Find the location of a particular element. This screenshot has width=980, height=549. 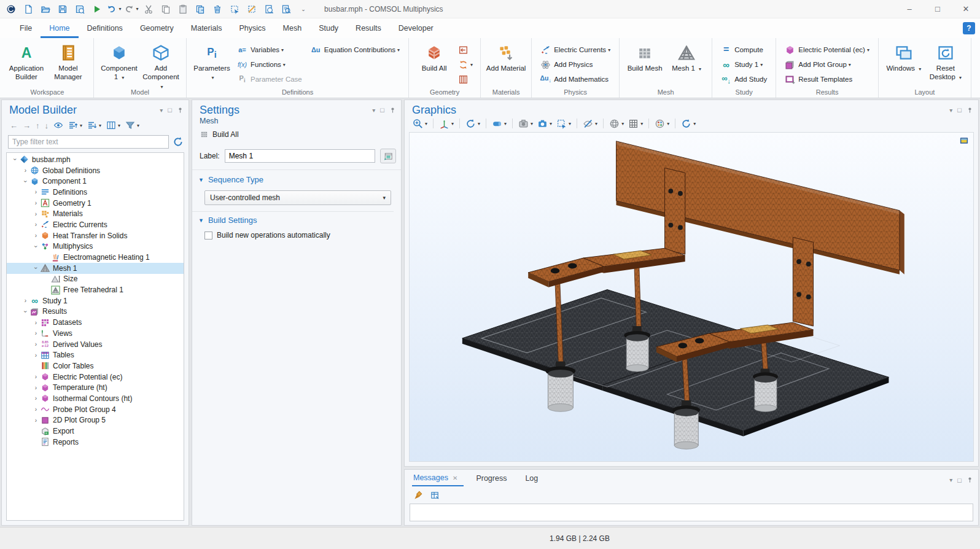

select-button: ▾ is located at coordinates (564, 123).